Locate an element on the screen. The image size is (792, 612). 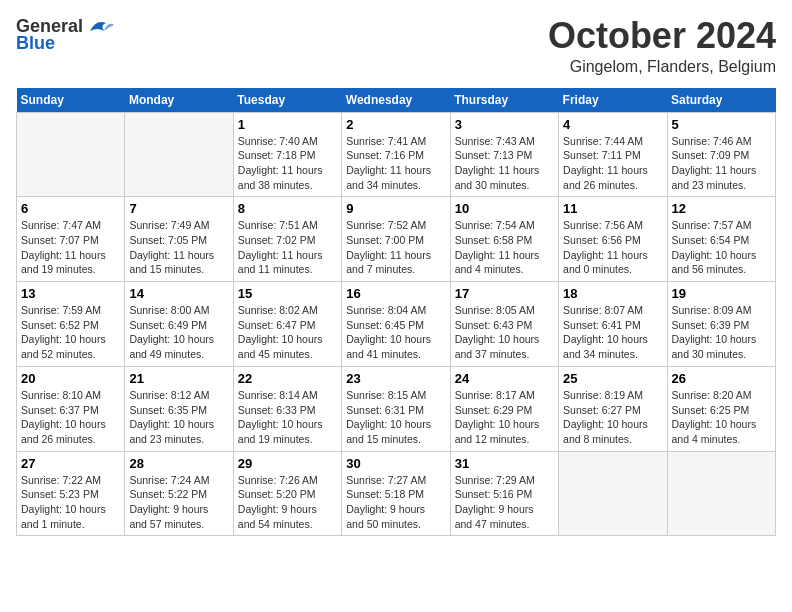
header-monday: Monday is located at coordinates (179, 100).